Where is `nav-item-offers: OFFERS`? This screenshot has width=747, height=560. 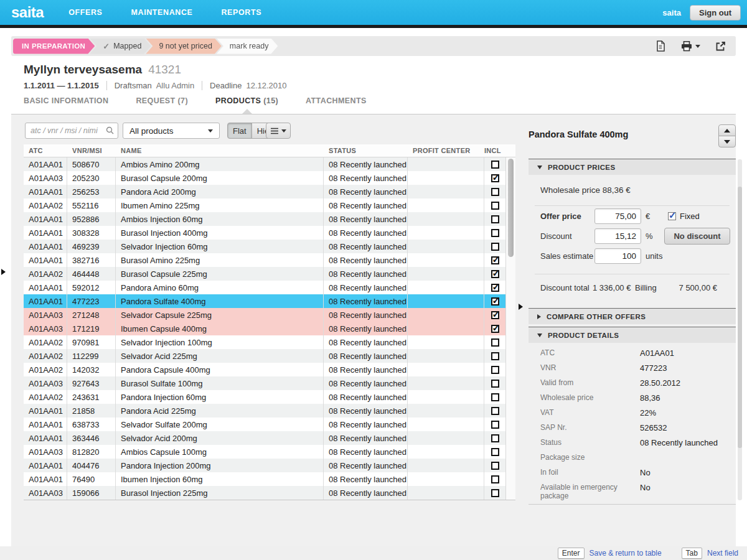
nav-item-offers: OFFERS is located at coordinates (85, 12).